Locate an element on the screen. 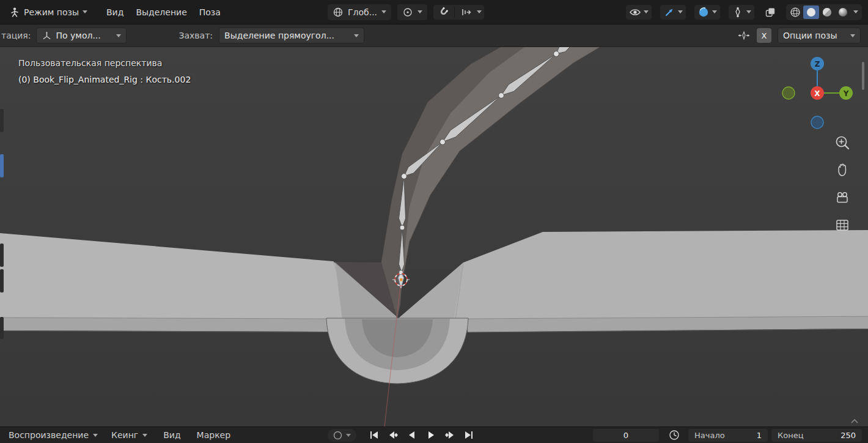 Image resolution: width=868 pixels, height=443 pixels. timeline-menu-marker: Маркер is located at coordinates (214, 435).